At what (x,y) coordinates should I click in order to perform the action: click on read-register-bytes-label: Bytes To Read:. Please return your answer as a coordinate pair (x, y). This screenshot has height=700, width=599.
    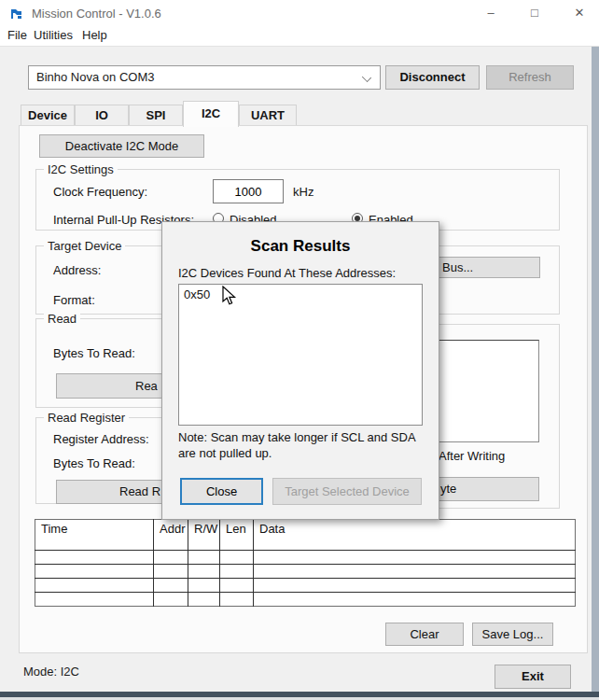
    Looking at the image, I should click on (94, 463).